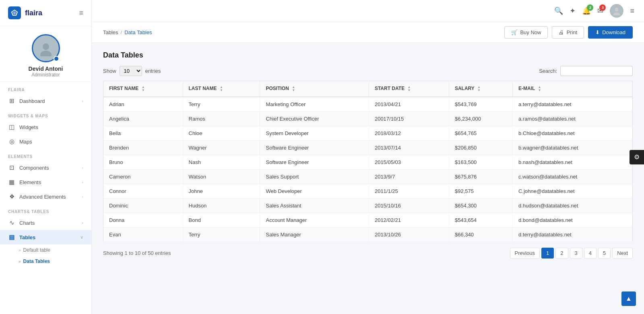 Image resolution: width=644 pixels, height=314 pixels. Describe the element at coordinates (46, 157) in the screenshot. I see `sidebar: flaira ≡ Devid Antoni Administrator FLAI…` at that location.